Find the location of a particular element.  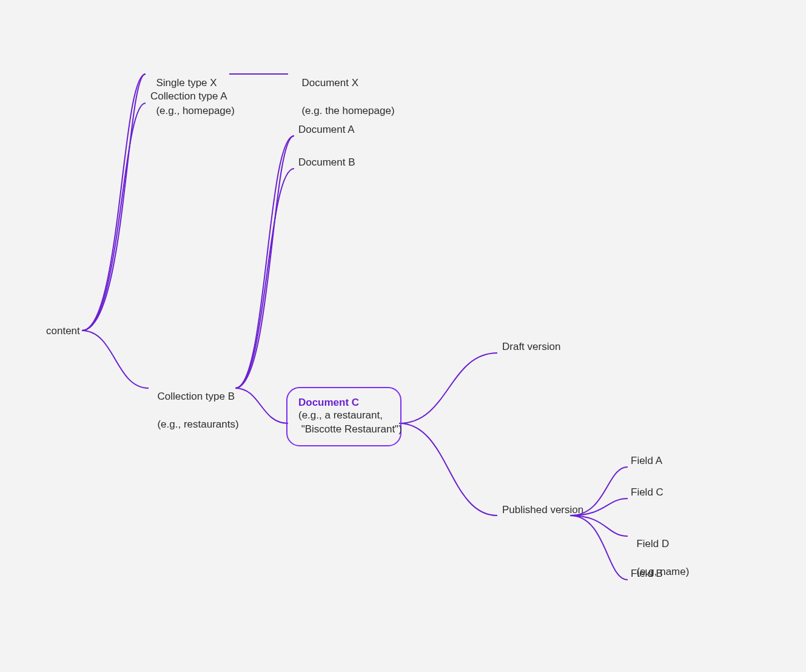

node-field-c: Field C is located at coordinates (647, 492).